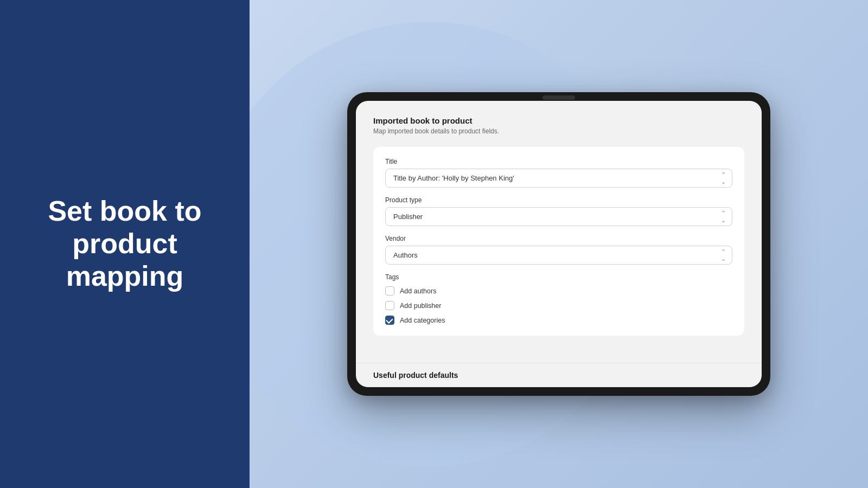  Describe the element at coordinates (559, 162) in the screenshot. I see `title-label: Title` at that location.